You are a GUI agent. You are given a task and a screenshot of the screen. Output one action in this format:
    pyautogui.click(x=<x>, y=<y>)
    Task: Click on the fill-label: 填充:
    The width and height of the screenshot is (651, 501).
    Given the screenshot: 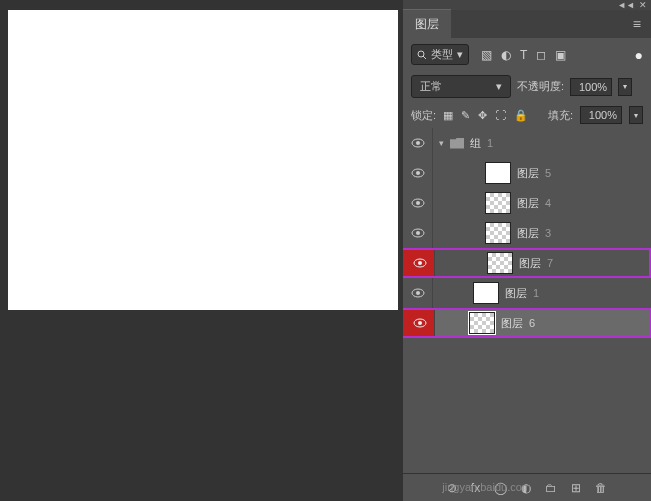 What is the action you would take?
    pyautogui.click(x=560, y=116)
    